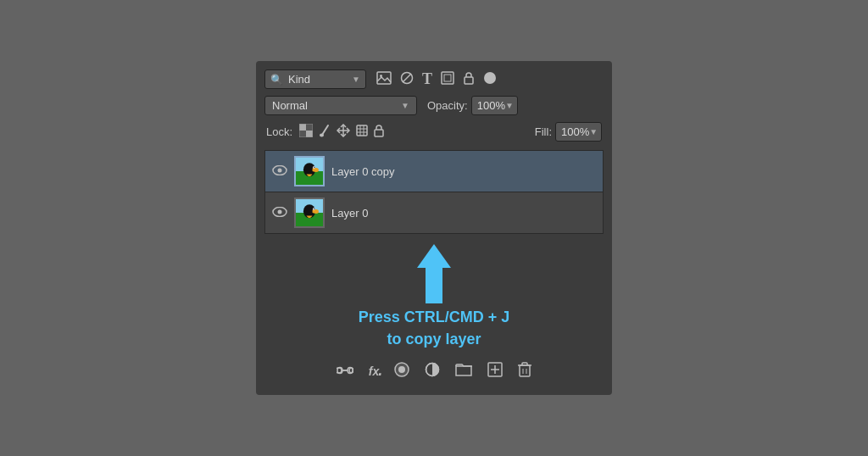 The image size is (868, 456). What do you see at coordinates (434, 274) in the screenshot?
I see `arrow-up-icon` at bounding box center [434, 274].